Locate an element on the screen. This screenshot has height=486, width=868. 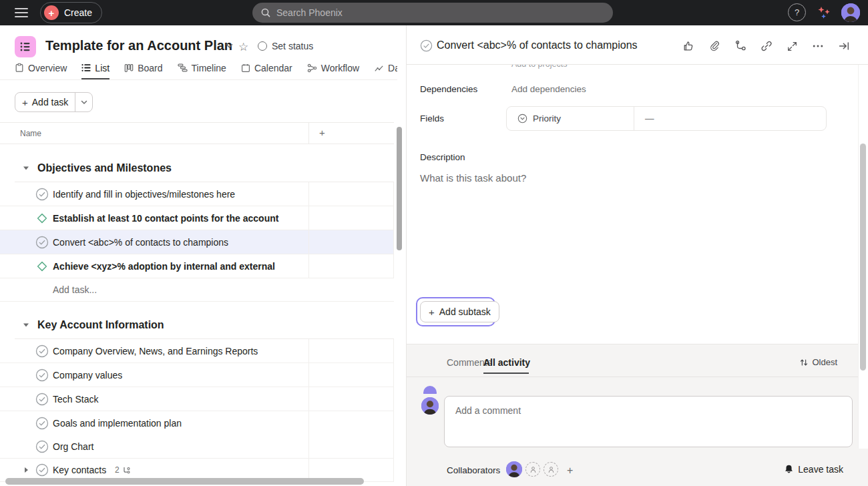
task-row-selected: Convert <abc>% of contacts to champions is located at coordinates (197, 242).